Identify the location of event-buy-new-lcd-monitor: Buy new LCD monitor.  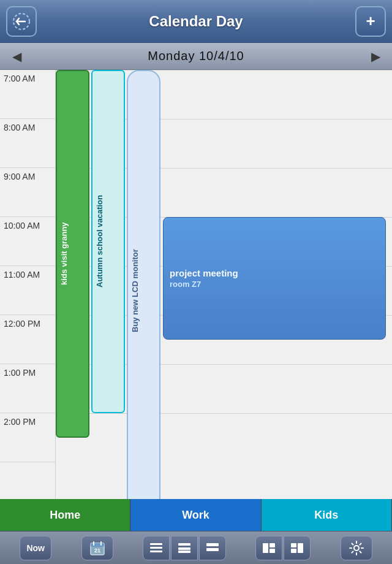
(143, 284).